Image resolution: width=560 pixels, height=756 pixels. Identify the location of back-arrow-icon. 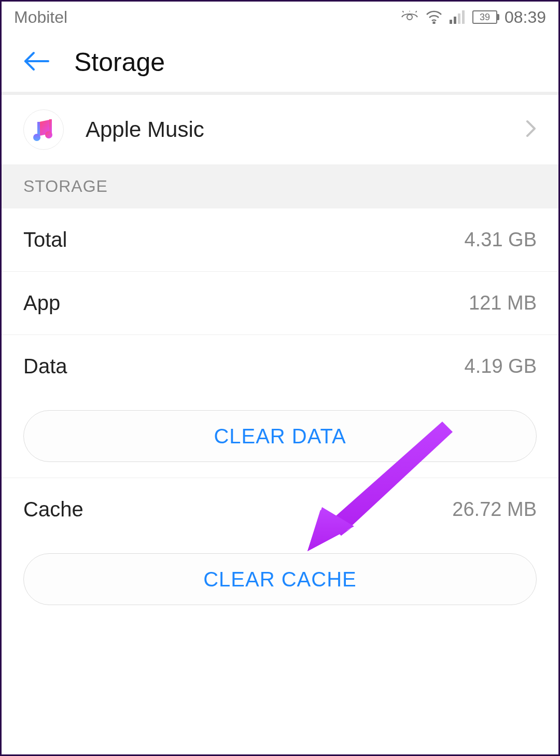
(36, 62).